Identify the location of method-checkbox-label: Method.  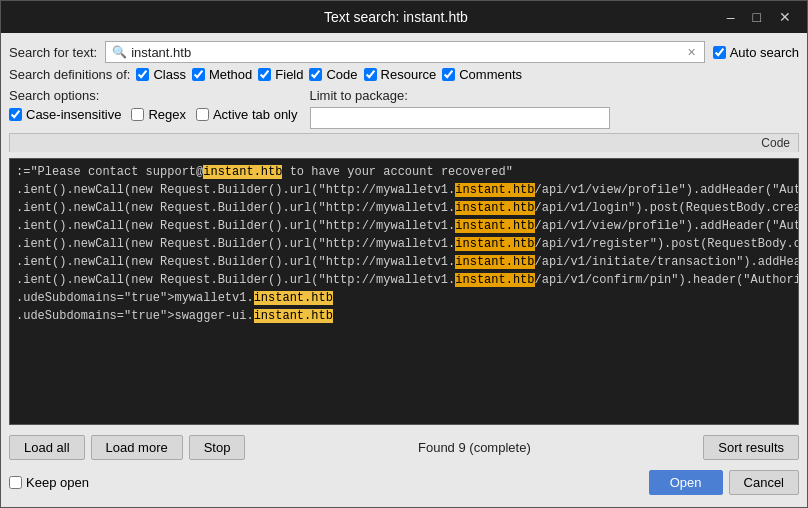
(222, 74).